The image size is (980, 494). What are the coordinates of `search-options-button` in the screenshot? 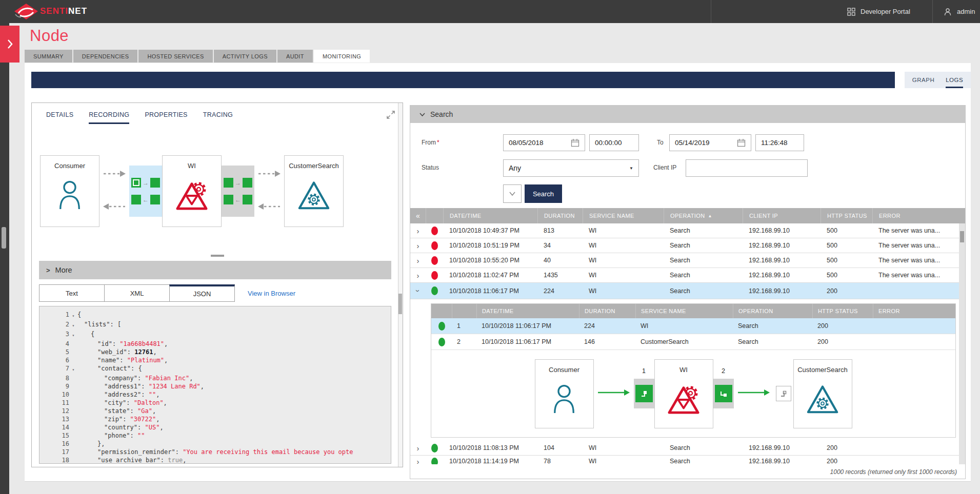 It's located at (512, 194).